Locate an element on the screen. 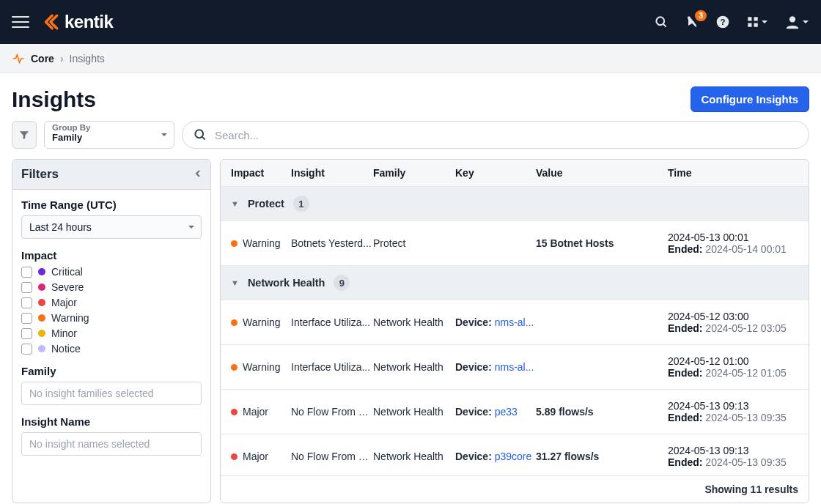 The width and height of the screenshot is (821, 504). breadcrumb-root: Core is located at coordinates (43, 59).